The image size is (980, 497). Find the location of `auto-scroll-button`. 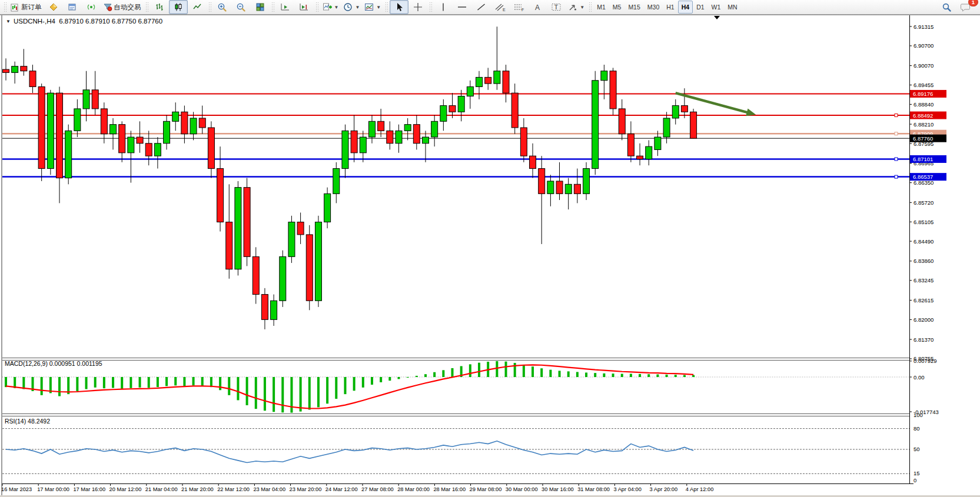

auto-scroll-button is located at coordinates (285, 7).